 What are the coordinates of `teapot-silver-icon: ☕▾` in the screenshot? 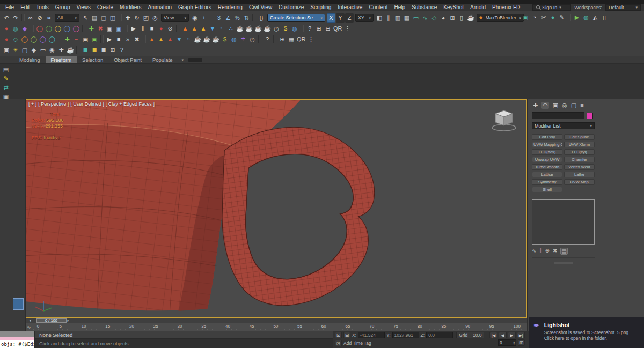 It's located at (207, 40).